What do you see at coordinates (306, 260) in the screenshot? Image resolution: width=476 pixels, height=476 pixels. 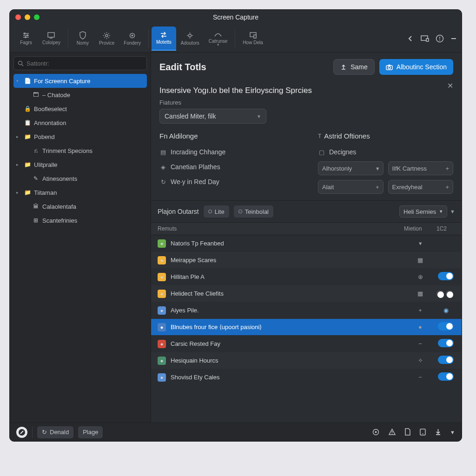 I see `table-row: ●Meirappe Scares▦` at bounding box center [306, 260].